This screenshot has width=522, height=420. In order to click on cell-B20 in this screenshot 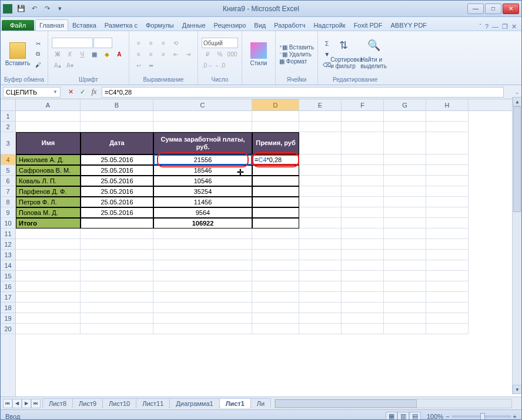, I will do `click(117, 329)`.